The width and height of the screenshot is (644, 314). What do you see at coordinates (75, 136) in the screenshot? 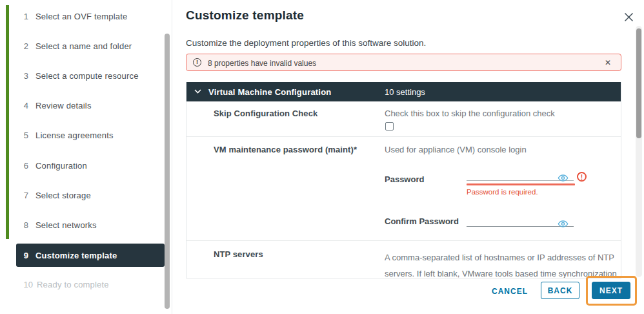
I see `step-label: License agreements` at bounding box center [75, 136].